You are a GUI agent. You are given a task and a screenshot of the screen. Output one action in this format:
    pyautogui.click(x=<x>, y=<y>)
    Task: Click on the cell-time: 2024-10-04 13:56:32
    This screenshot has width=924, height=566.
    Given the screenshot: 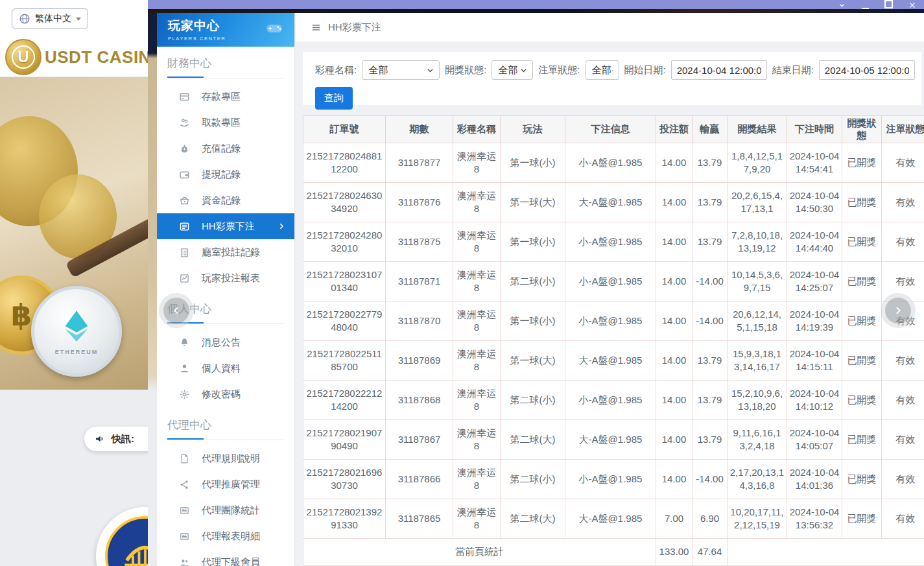 What is the action you would take?
    pyautogui.click(x=814, y=519)
    